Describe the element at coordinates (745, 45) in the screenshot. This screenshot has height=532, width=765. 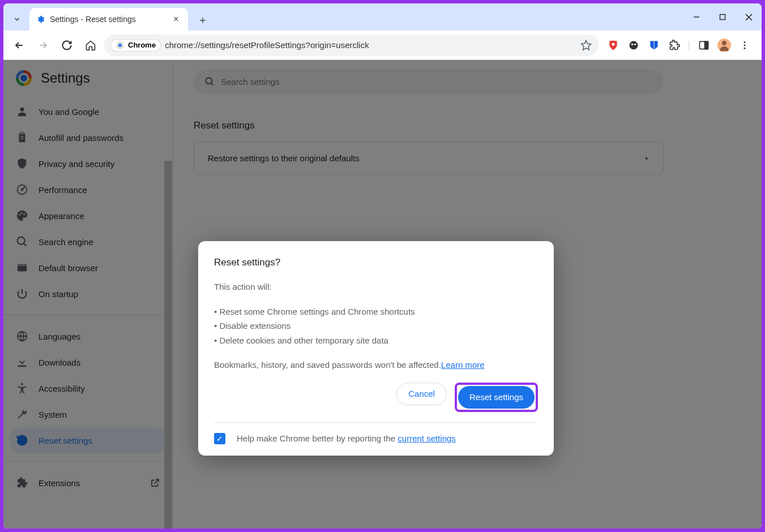
I see `menu-button` at that location.